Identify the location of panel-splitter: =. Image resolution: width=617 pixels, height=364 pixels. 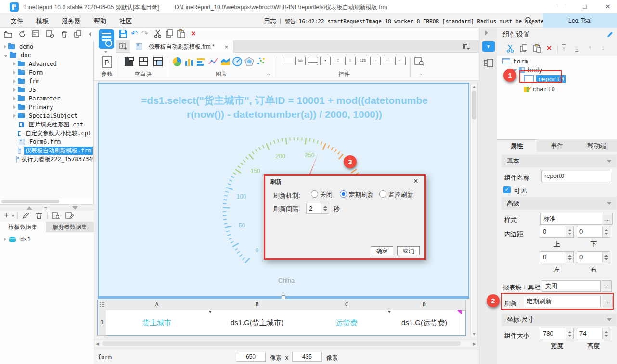
(47, 207).